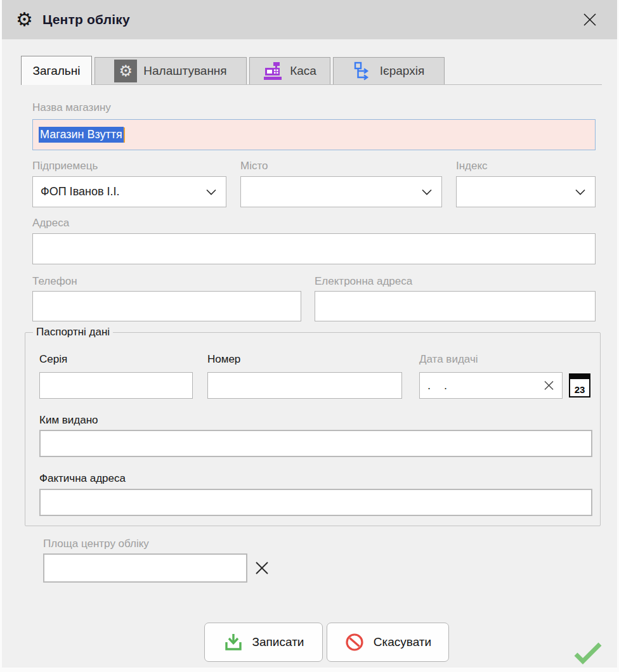  I want to click on actual-address-label: Фактична адреса, so click(82, 479).